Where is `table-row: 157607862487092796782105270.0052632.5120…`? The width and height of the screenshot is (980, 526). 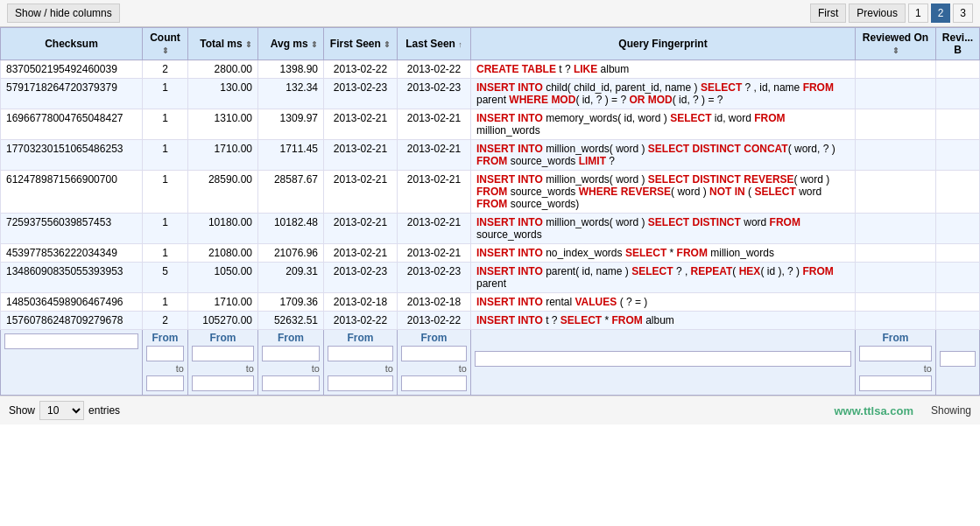
table-row: 157607862487092796782105270.0052632.5120… is located at coordinates (490, 320).